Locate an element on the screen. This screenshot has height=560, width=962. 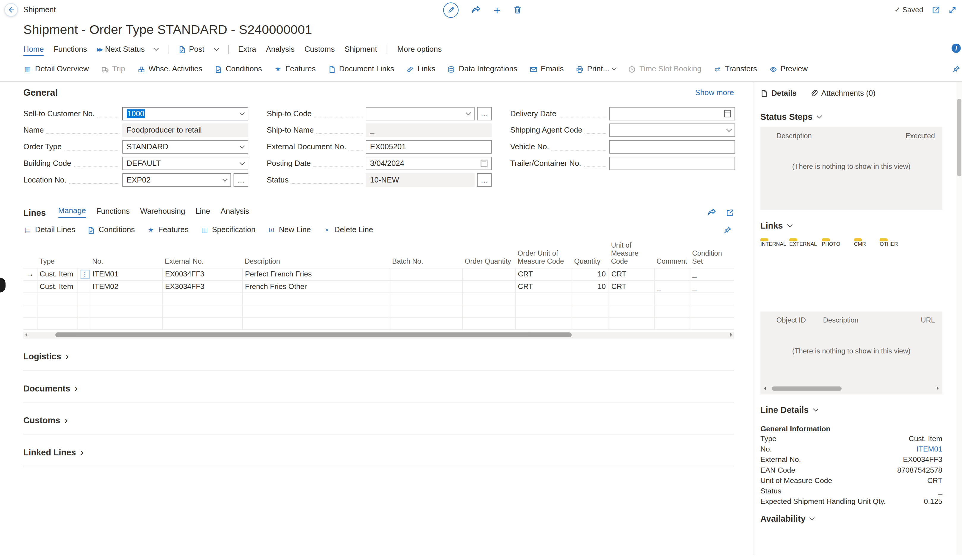
share-lines-button is located at coordinates (712, 212).